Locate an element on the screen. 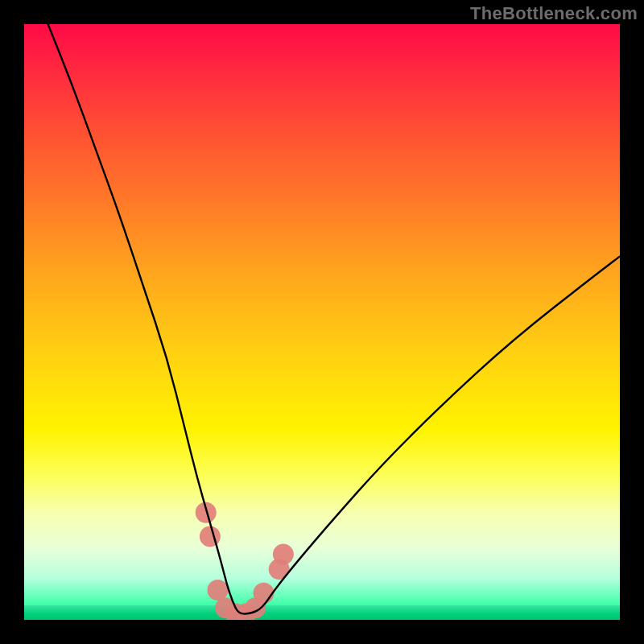 This screenshot has height=644, width=644. watermark-text: TheBottleneck.com is located at coordinates (554, 14).